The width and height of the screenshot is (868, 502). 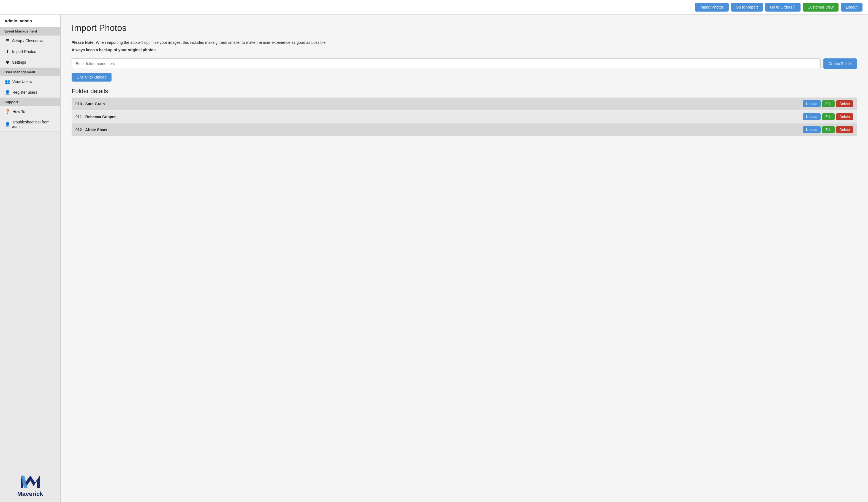 What do you see at coordinates (851, 7) in the screenshot?
I see `logout-button: Logout` at bounding box center [851, 7].